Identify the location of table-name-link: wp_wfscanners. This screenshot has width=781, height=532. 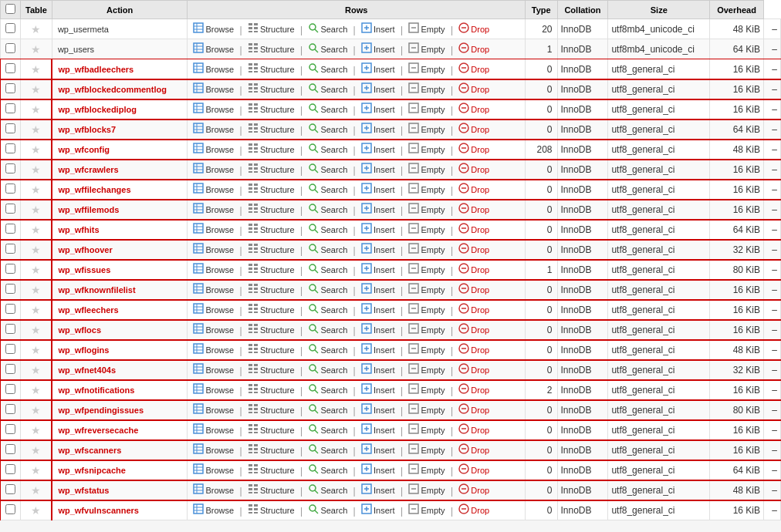
(90, 450).